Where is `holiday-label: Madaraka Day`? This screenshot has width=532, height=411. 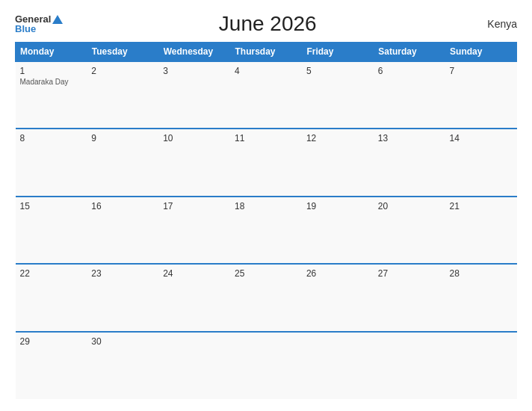 holiday-label: Madaraka Day is located at coordinates (52, 82).